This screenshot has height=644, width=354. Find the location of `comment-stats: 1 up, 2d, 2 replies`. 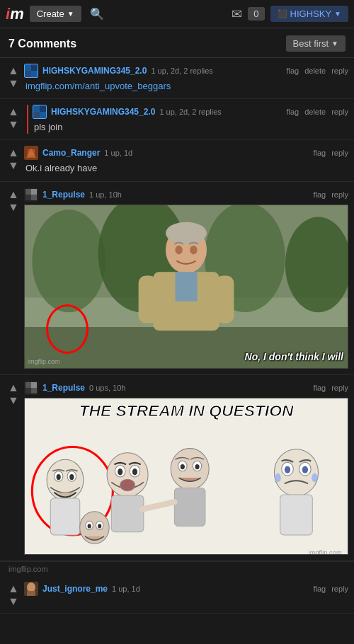

comment-stats: 1 up, 2d, 2 replies is located at coordinates (190, 112).